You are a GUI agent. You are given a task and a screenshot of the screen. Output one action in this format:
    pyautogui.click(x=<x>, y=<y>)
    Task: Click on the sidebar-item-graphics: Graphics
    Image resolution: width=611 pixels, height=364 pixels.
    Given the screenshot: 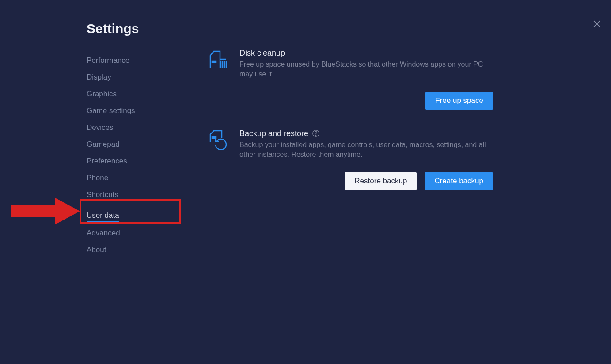 What is the action you would take?
    pyautogui.click(x=135, y=94)
    